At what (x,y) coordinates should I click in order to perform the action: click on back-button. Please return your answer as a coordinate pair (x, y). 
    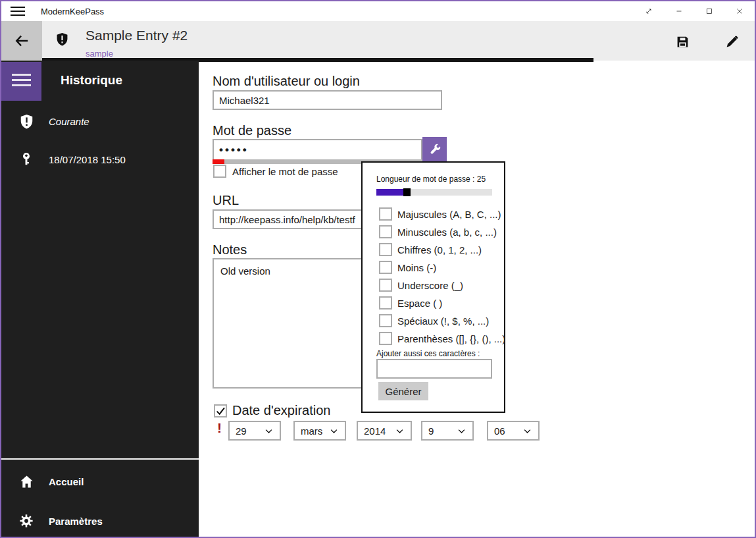
    Looking at the image, I should click on (22, 41).